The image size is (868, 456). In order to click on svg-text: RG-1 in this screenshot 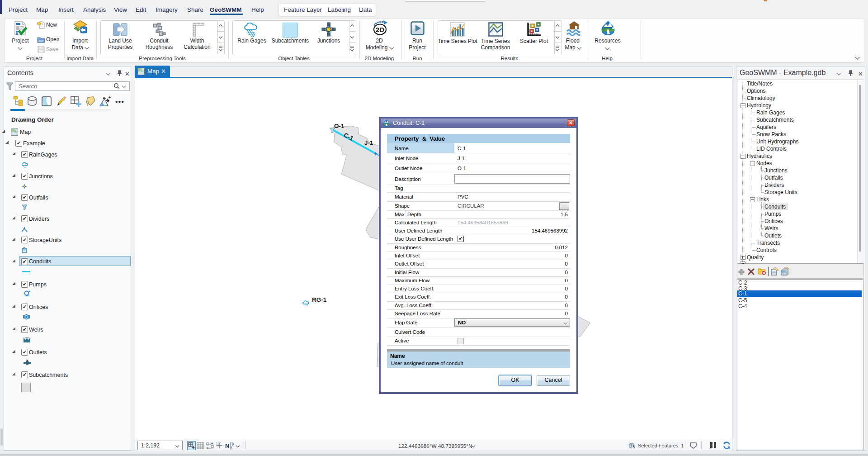, I will do `click(319, 299)`.